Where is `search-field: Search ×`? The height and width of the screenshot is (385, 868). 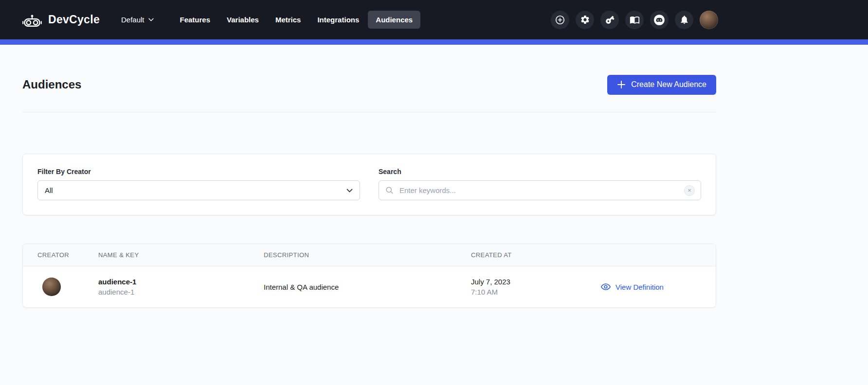 search-field: Search × is located at coordinates (540, 184).